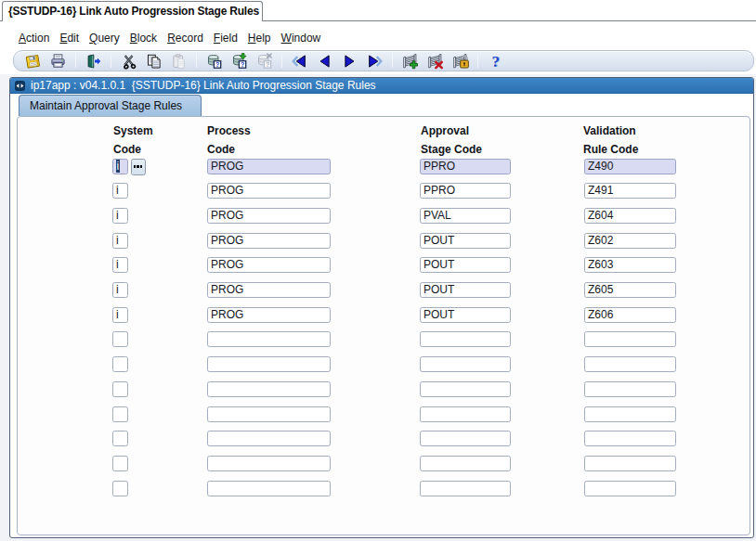 Image resolution: width=756 pixels, height=541 pixels. I want to click on system-code-field-row-1: i, so click(121, 167).